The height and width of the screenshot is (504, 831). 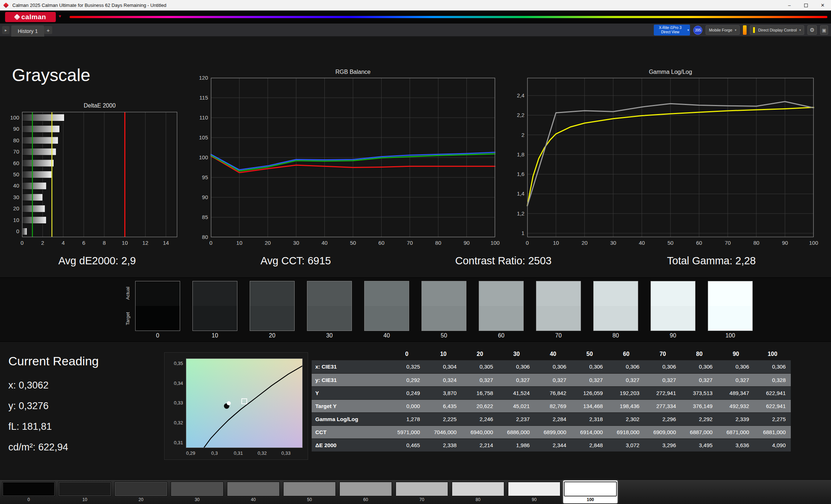 What do you see at coordinates (478, 492) in the screenshot?
I see `level-button-80: 80` at bounding box center [478, 492].